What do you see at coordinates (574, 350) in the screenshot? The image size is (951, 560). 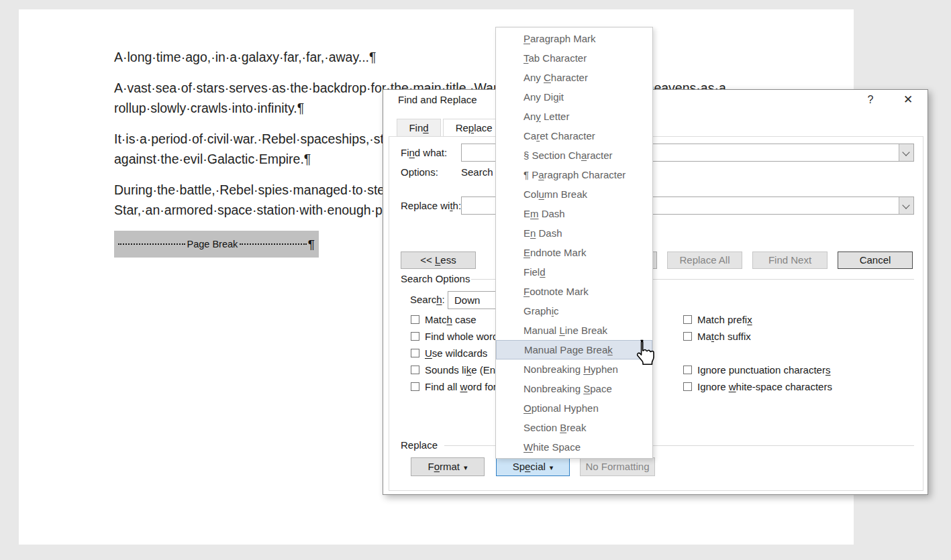 I see `menu-item-highlighted: Manual Page Break` at bounding box center [574, 350].